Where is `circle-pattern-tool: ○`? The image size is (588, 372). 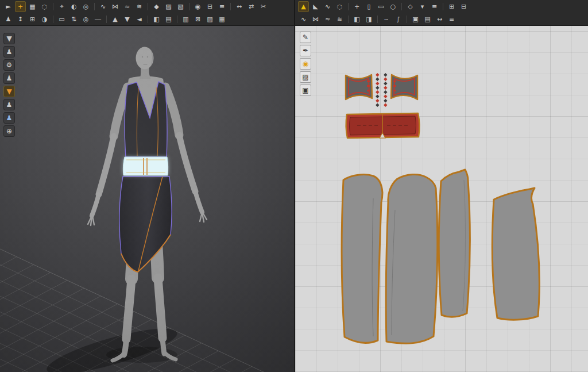 circle-pattern-tool: ○ is located at coordinates (393, 7).